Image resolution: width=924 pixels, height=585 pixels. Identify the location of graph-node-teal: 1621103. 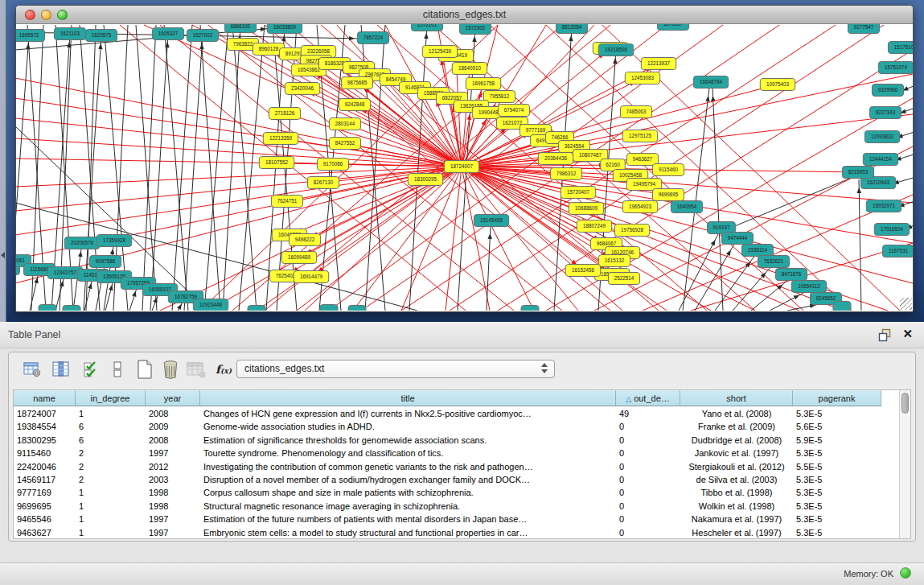
(69, 34).